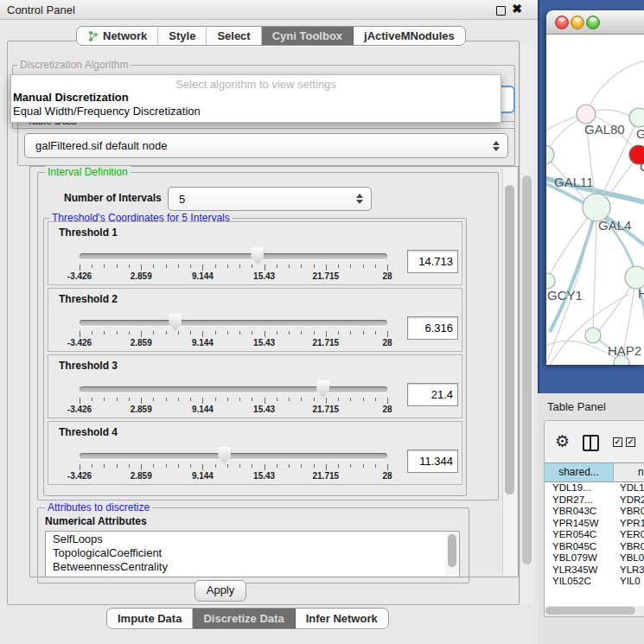 The image size is (644, 644). What do you see at coordinates (629, 581) in the screenshot?
I see `cell-name: YIL0` at bounding box center [629, 581].